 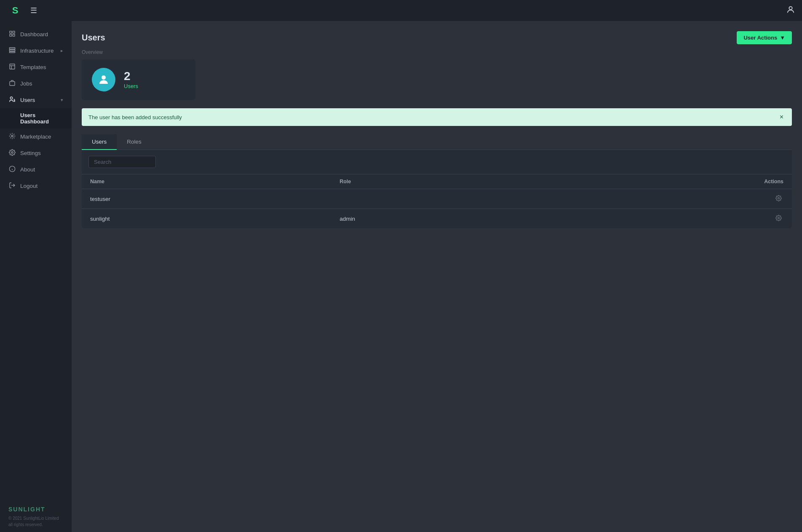 What do you see at coordinates (42, 186) in the screenshot?
I see `sidebar-label-logout: Logout` at bounding box center [42, 186].